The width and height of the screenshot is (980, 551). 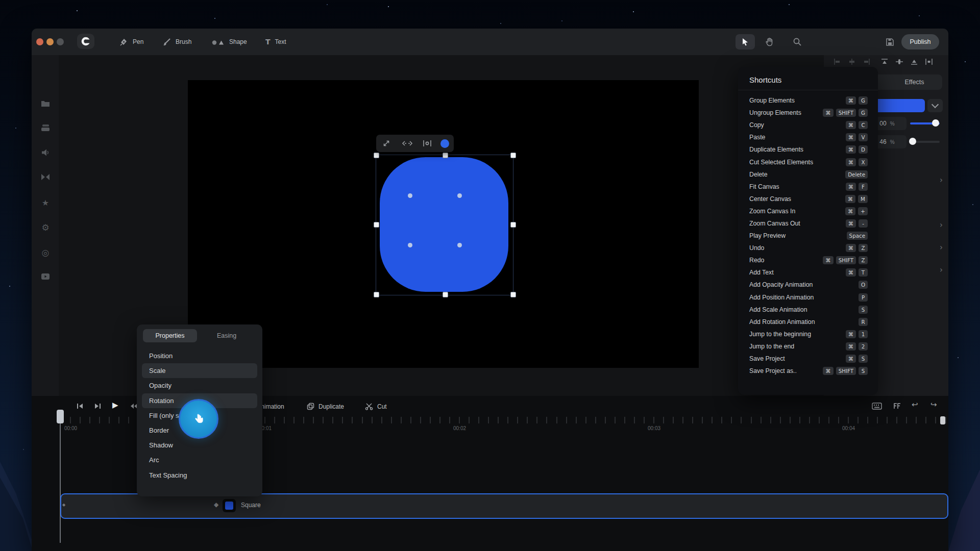 What do you see at coordinates (808, 334) in the screenshot?
I see `shortcut-row: Jump to the beginning⌘1` at bounding box center [808, 334].